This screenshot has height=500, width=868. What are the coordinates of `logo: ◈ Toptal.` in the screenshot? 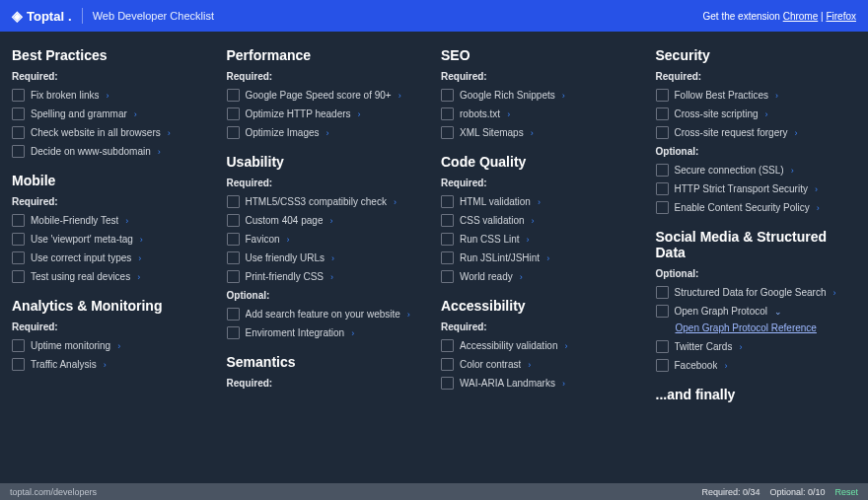 It's located at (41, 16).